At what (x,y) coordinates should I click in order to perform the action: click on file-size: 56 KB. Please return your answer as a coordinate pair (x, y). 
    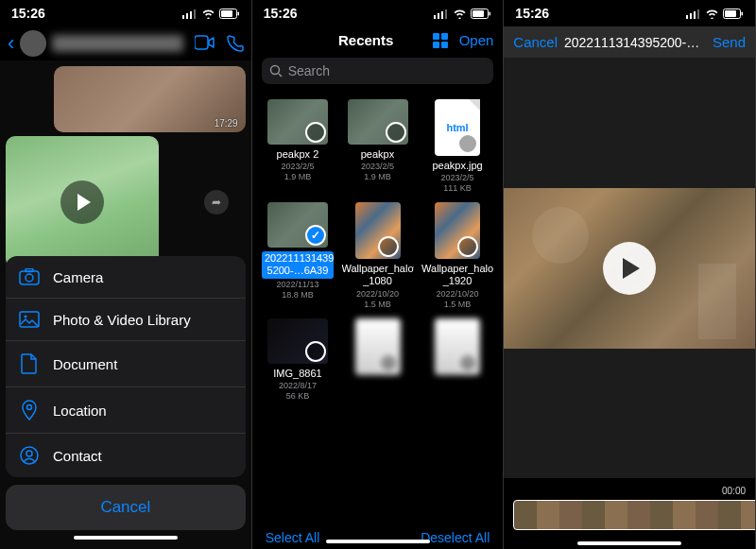
    Looking at the image, I should click on (299, 396).